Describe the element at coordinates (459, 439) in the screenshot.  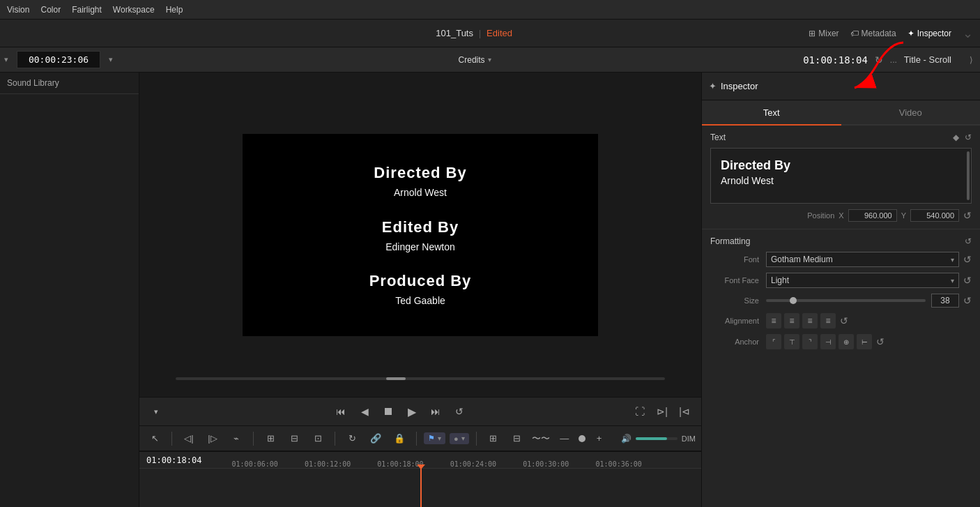
I see `audio-track-select: ● ▾` at that location.